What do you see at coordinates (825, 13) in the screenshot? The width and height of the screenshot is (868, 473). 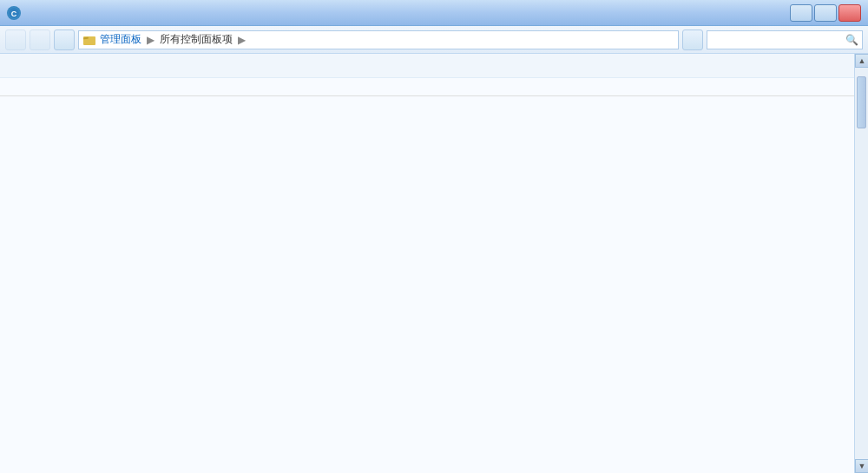 I see `title-bar-controls` at bounding box center [825, 13].